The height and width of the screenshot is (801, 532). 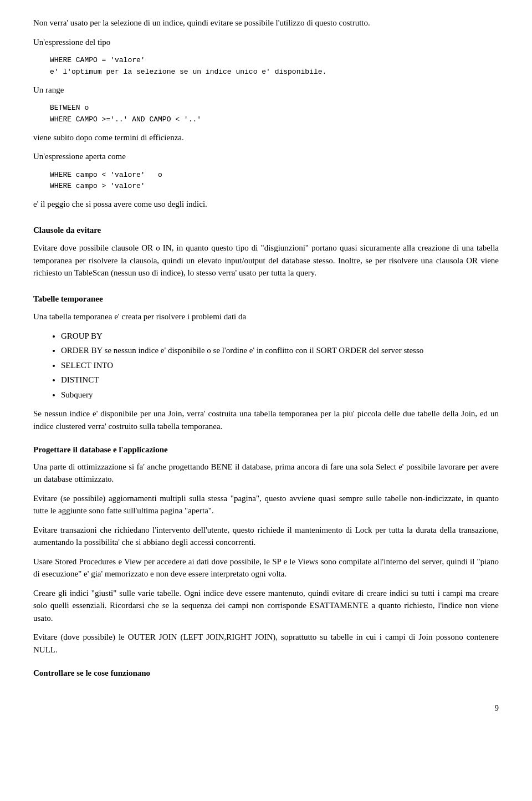 I want to click on expression-label: Un'espressione del tipo, so click(x=266, y=42).